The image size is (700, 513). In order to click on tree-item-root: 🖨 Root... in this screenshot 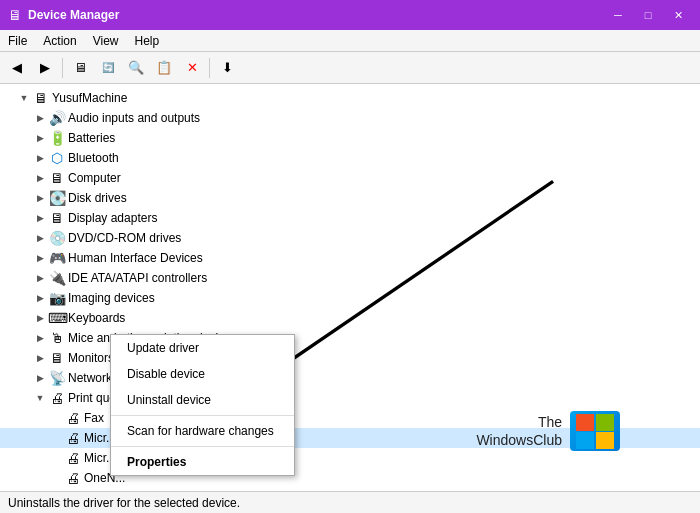, I will do `click(350, 490)`.